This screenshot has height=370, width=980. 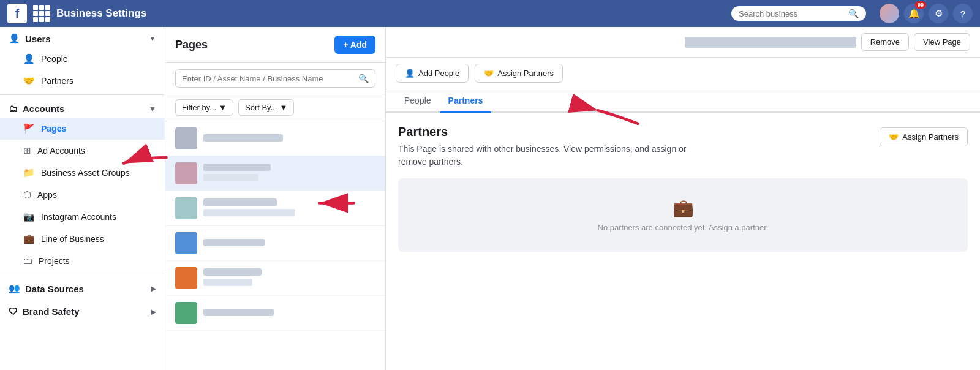 What do you see at coordinates (683, 74) in the screenshot?
I see `right-actions: 👤 Add People 🤝 Assign Partners` at bounding box center [683, 74].